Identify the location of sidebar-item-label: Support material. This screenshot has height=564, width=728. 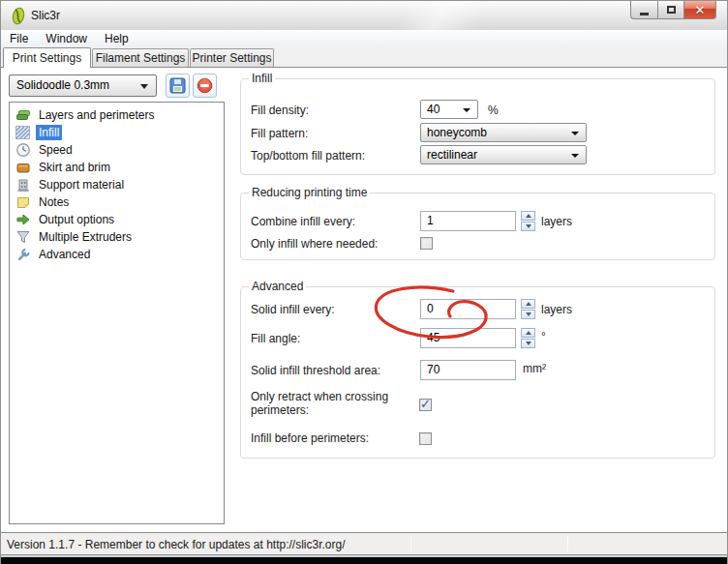
(81, 185).